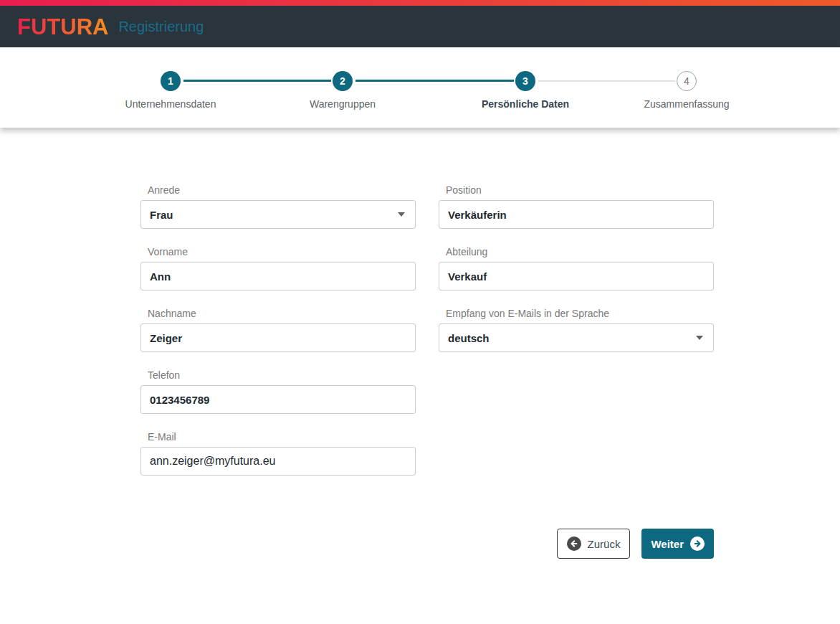 The image size is (840, 624). What do you see at coordinates (278, 330) in the screenshot?
I see `field-nachname: Nachname` at bounding box center [278, 330].